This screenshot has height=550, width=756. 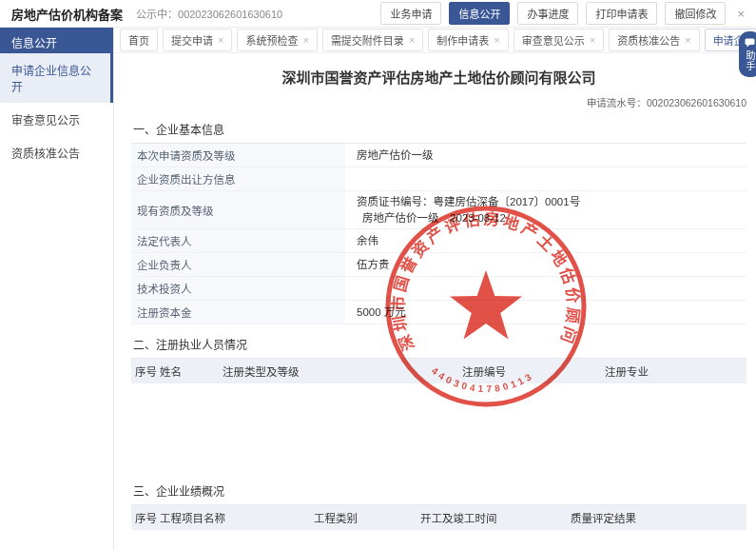 What do you see at coordinates (495, 518) in the screenshot?
I see `column-header: 开工及竣工时间` at bounding box center [495, 518].